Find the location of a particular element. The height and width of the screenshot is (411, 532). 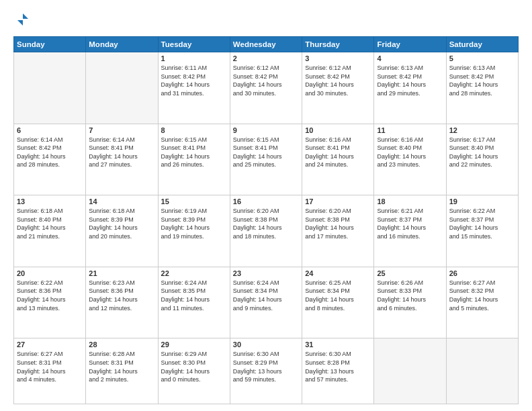

day-number: 31 is located at coordinates (338, 345).